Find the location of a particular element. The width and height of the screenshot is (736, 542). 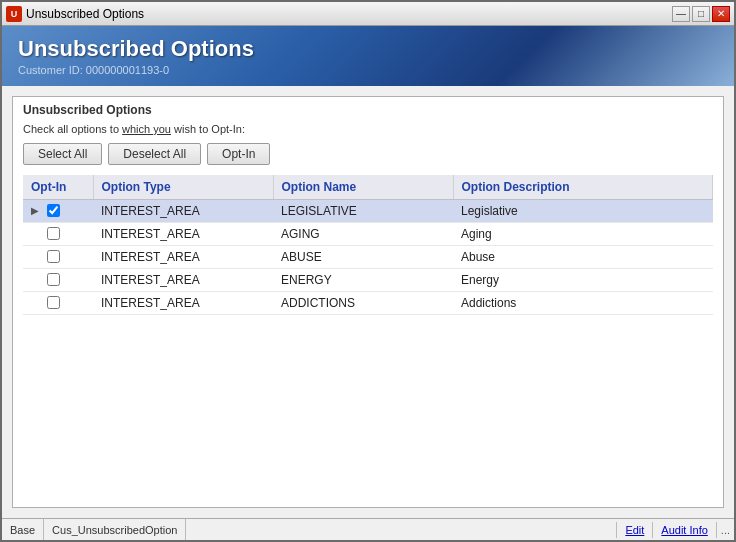

col-header-optin: Opt-In is located at coordinates (58, 188).